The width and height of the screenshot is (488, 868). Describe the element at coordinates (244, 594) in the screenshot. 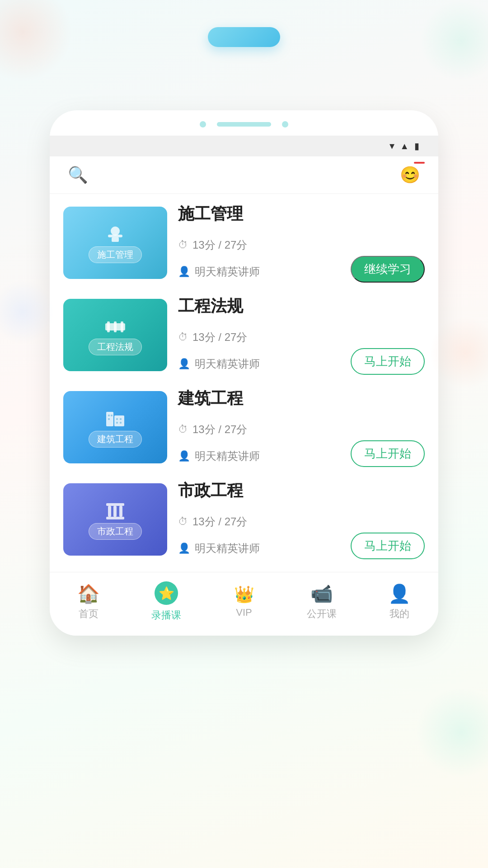

I see `nav-vip-icon: 👑` at that location.